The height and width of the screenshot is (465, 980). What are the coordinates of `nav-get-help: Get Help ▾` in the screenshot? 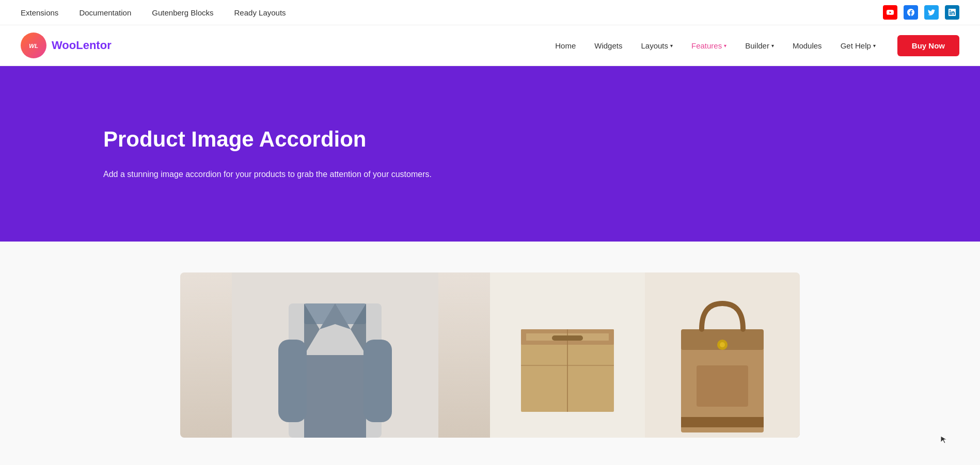 It's located at (858, 45).